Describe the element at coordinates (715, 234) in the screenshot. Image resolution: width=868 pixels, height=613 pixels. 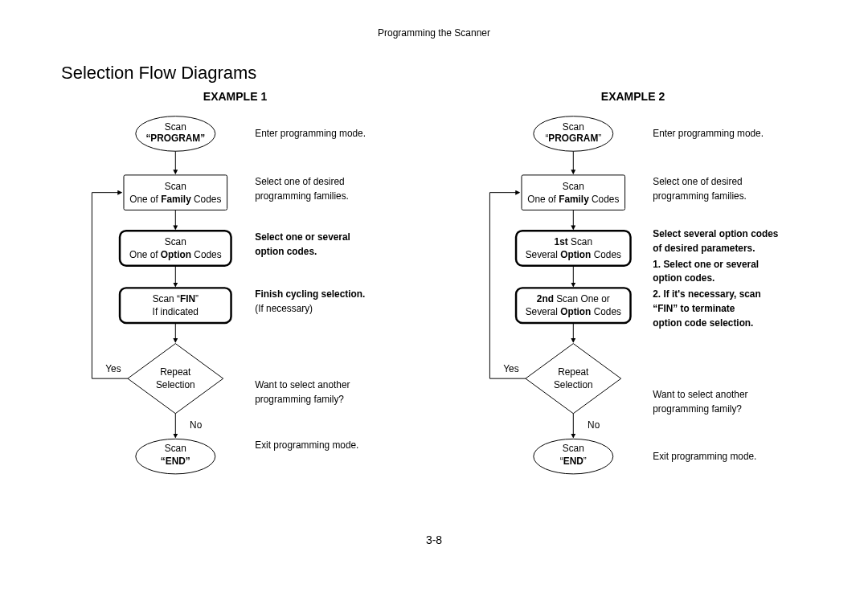
I see `note-3a: Select several option codes` at that location.